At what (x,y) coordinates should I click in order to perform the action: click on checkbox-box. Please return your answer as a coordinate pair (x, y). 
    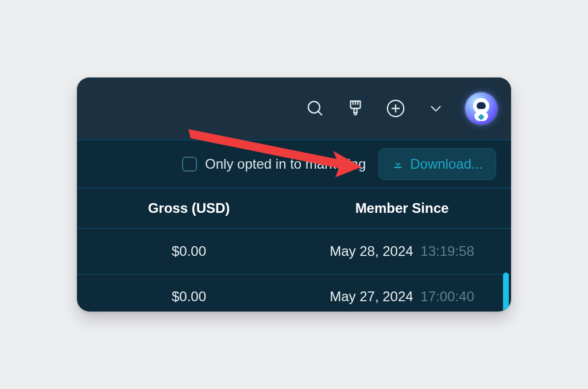
    Looking at the image, I should click on (189, 164).